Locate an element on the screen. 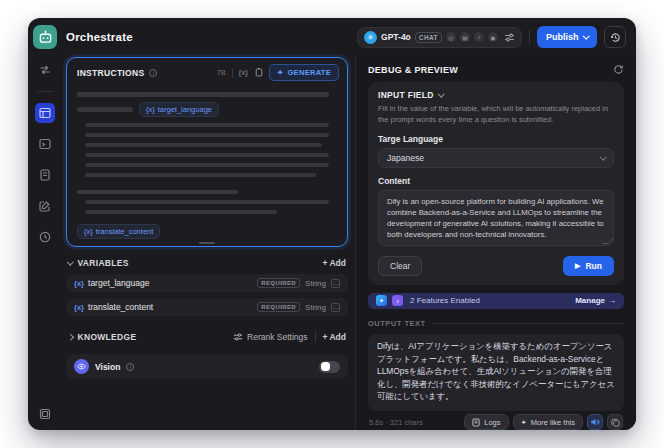  variable-pill-label: translate_content is located at coordinates (125, 232).